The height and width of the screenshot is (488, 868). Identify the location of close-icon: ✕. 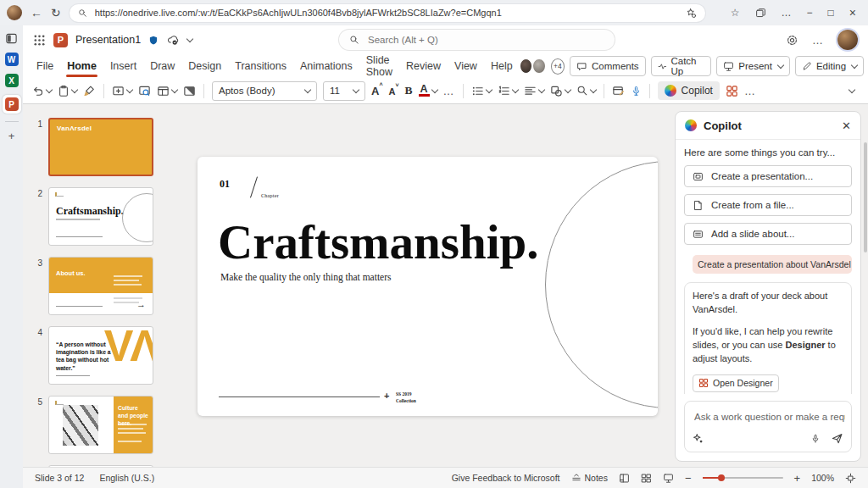
(846, 125).